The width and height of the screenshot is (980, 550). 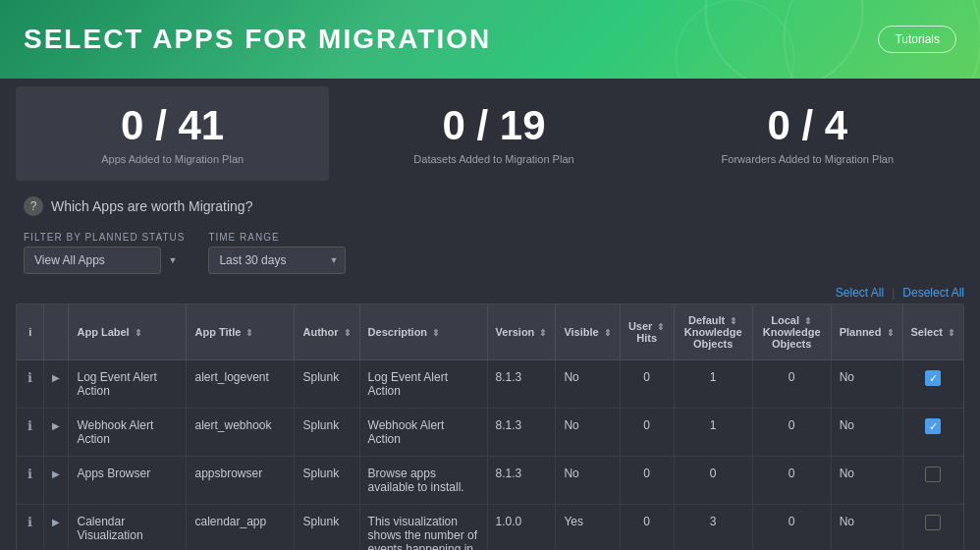 I want to click on status-select-wrapper: View All AppsPlannedNot Planned, so click(x=104, y=260).